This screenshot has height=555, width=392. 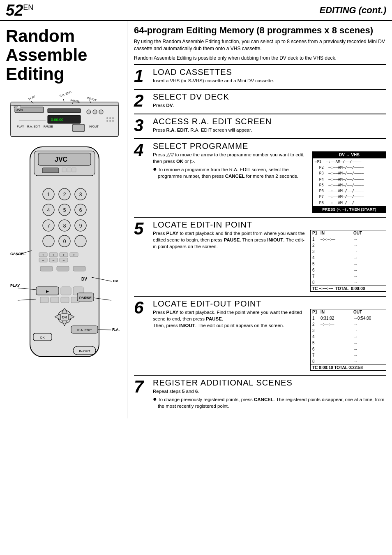 I want to click on svg-text: 0:00:00, so click(x=57, y=120).